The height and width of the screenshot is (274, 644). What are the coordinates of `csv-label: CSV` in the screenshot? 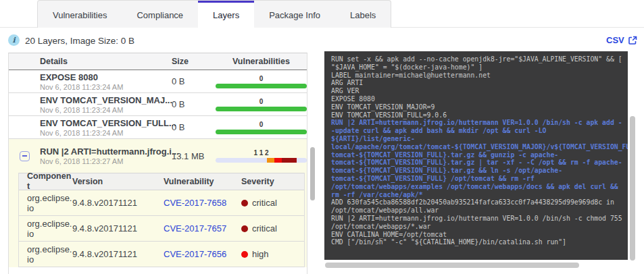 It's located at (615, 40).